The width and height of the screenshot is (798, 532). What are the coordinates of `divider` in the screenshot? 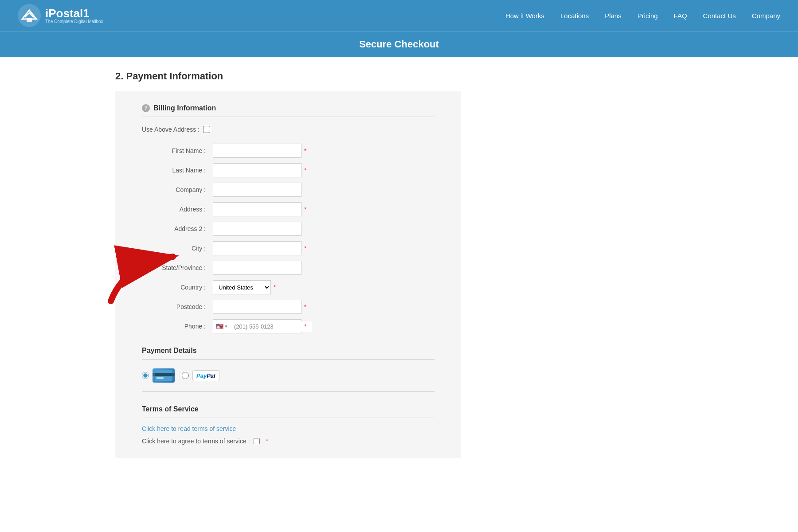 It's located at (288, 392).